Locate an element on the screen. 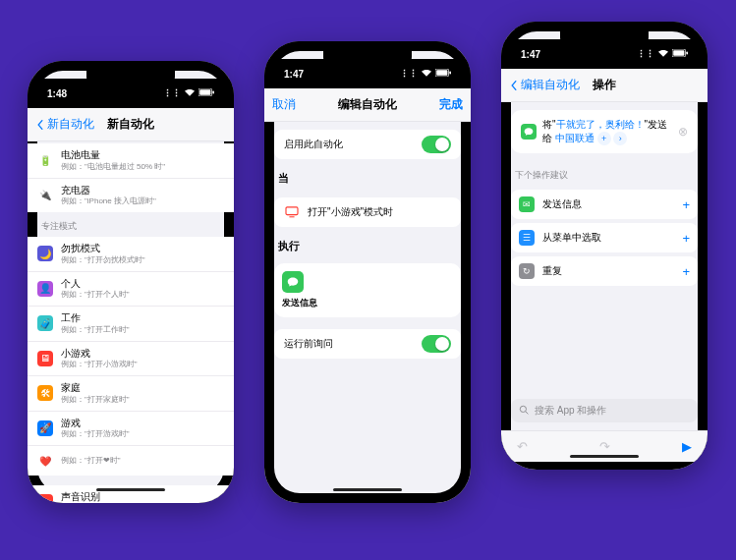 Image resolution: width=736 pixels, height=560 pixels. wifi-icon is located at coordinates (663, 54).